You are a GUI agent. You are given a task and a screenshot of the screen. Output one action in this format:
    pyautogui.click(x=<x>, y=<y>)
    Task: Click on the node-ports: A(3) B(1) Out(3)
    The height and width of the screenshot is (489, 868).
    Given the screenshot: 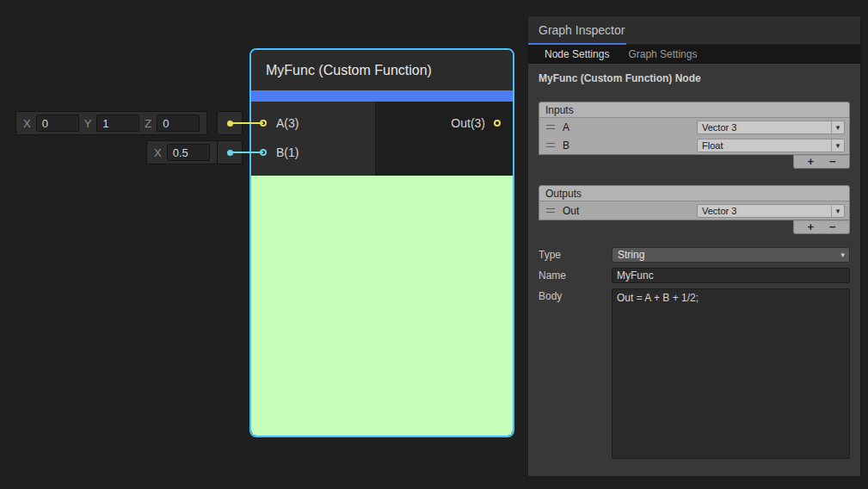 What is the action you would take?
    pyautogui.click(x=382, y=139)
    